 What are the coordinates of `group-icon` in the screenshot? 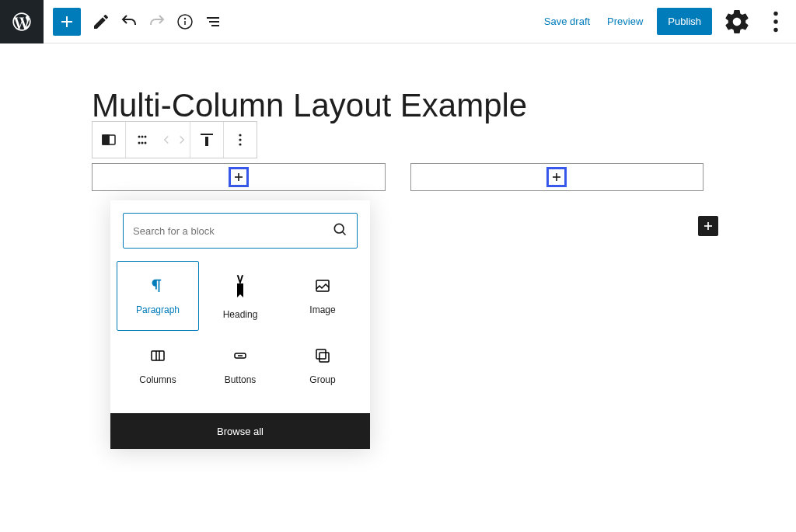 It's located at (323, 356).